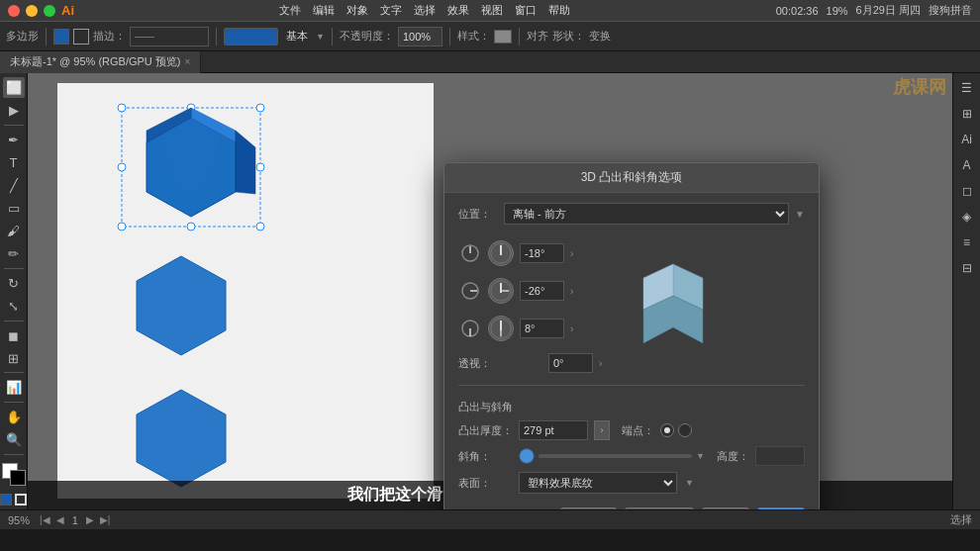 The image size is (980, 551). What do you see at coordinates (490, 37) in the screenshot?
I see `options-toolbar: 多边形 描边： —— 基本 ▼ 不透明度： 样式： 对齐 形状： 变换` at bounding box center [490, 37].